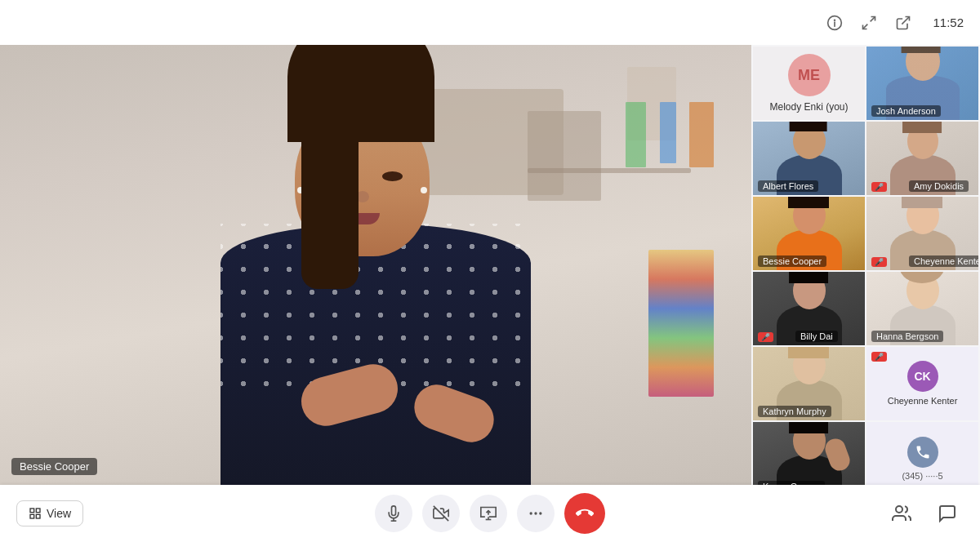 The image size is (980, 542). What do you see at coordinates (948, 23) in the screenshot?
I see `clock: 11:52` at bounding box center [948, 23].